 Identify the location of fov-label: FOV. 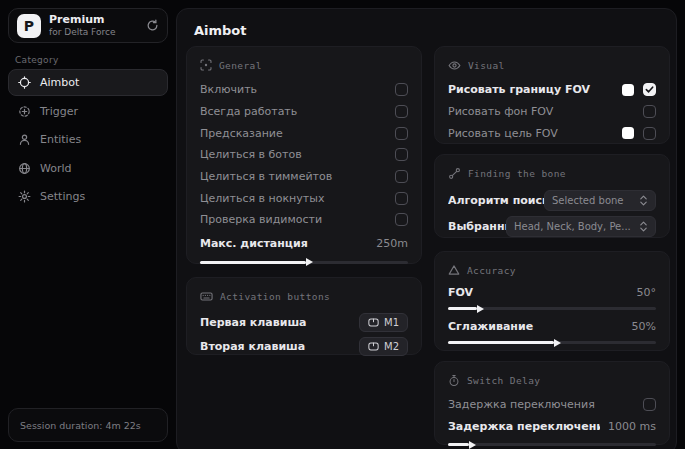
(538, 292).